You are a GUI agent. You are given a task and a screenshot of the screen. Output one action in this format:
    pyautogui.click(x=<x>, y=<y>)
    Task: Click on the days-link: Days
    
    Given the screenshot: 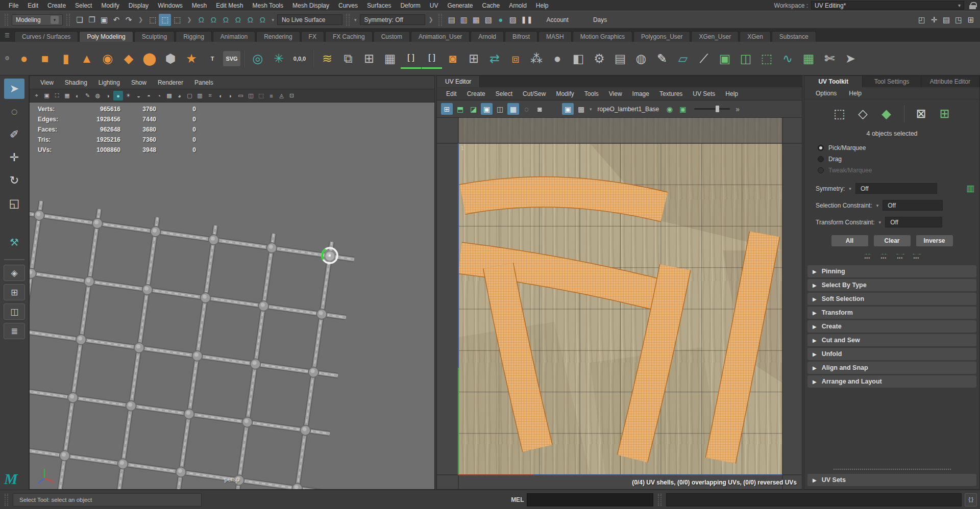 What is the action you would take?
    pyautogui.click(x=600, y=20)
    